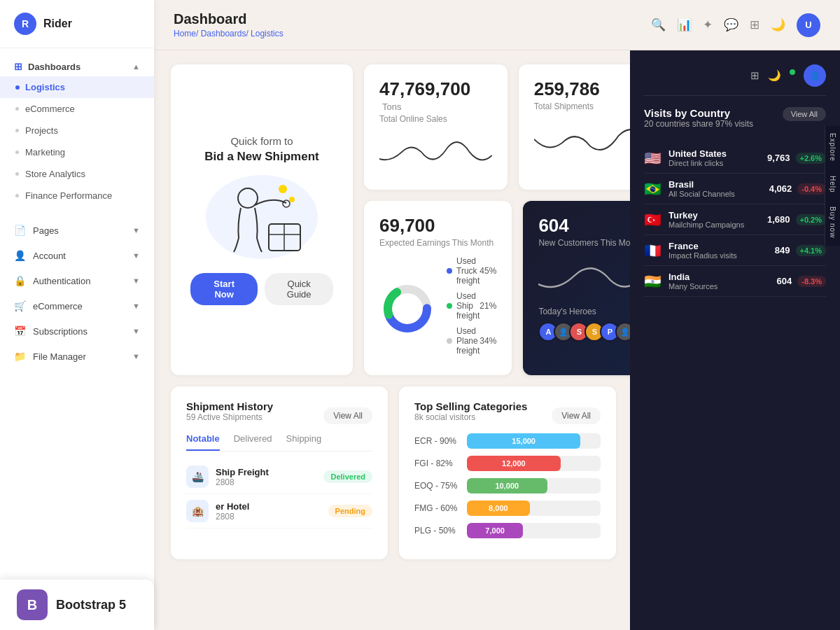  I want to click on sidebar-item-filemanager: 📁 File Manager ▼, so click(77, 356).